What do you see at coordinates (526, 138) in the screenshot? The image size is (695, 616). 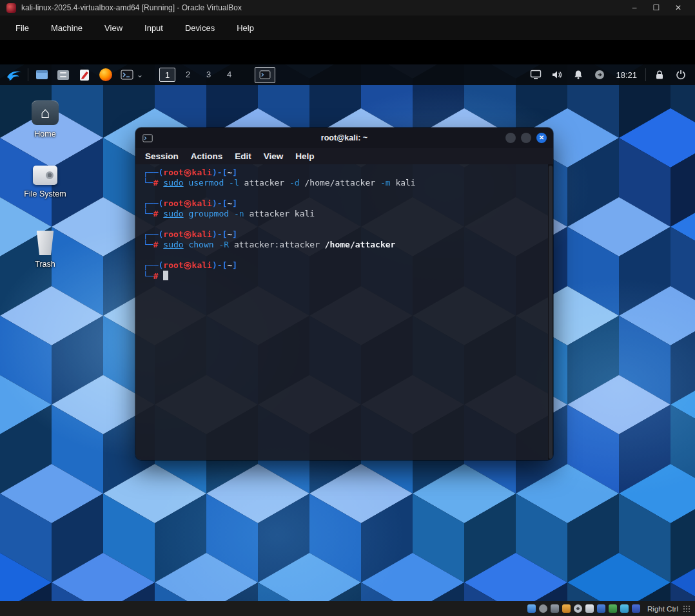 I see `terminal-maximize-button` at bounding box center [526, 138].